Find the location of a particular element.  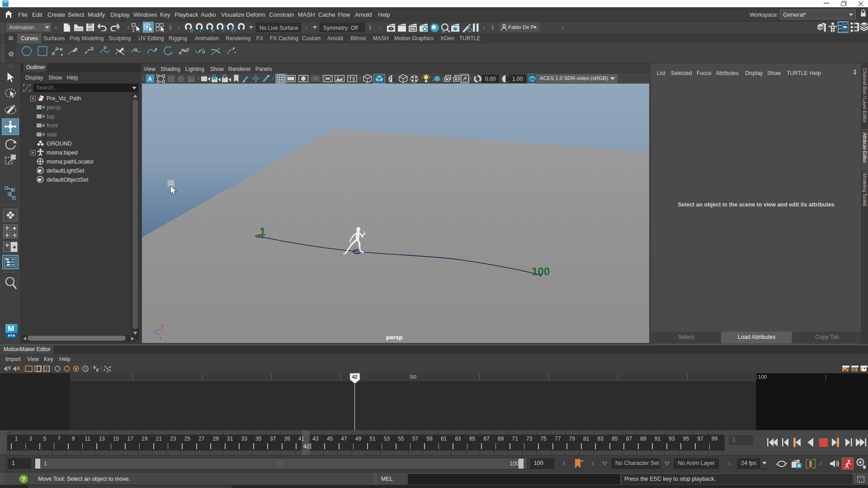

svg-text: 1 is located at coordinates (262, 231).